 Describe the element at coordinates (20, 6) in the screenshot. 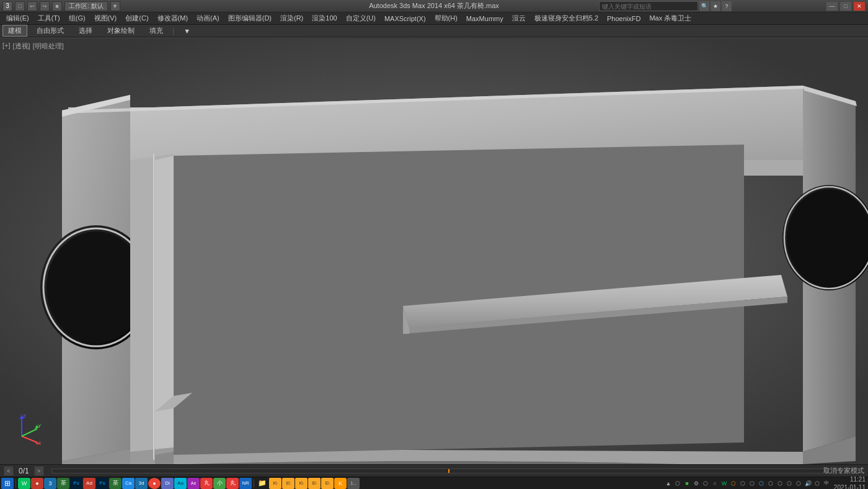

I see `toolbar-icon-1: □` at that location.